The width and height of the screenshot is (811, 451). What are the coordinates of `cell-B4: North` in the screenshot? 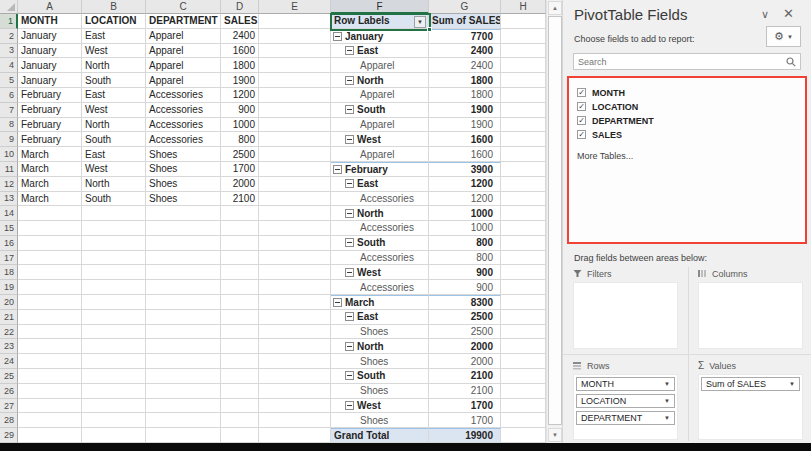 It's located at (114, 66).